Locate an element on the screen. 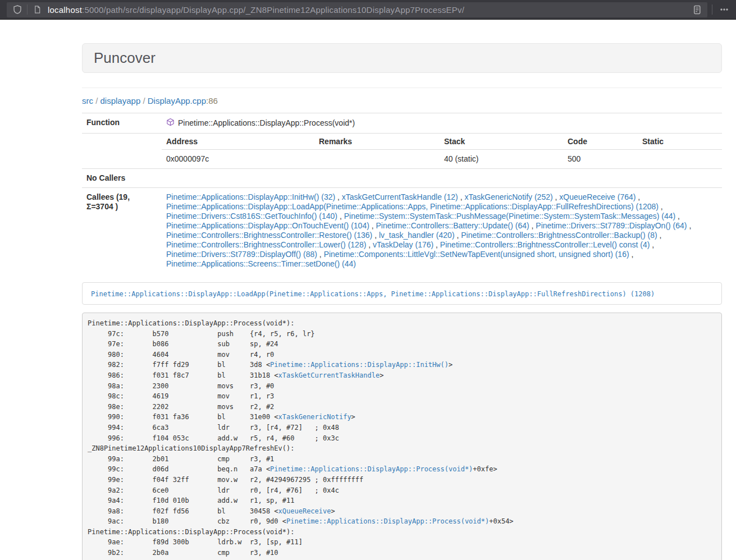 This screenshot has width=736, height=560. cell-remarks is located at coordinates (377, 159).